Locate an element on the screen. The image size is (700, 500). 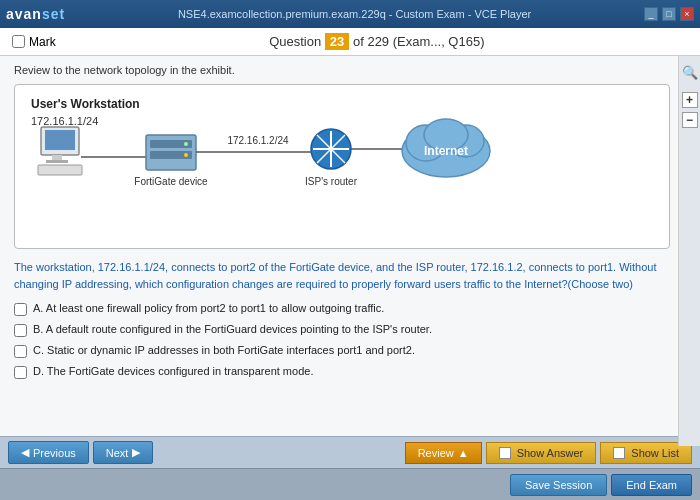
choice-a: A. At least one firewall policy from por… is located at coordinates (342, 309).